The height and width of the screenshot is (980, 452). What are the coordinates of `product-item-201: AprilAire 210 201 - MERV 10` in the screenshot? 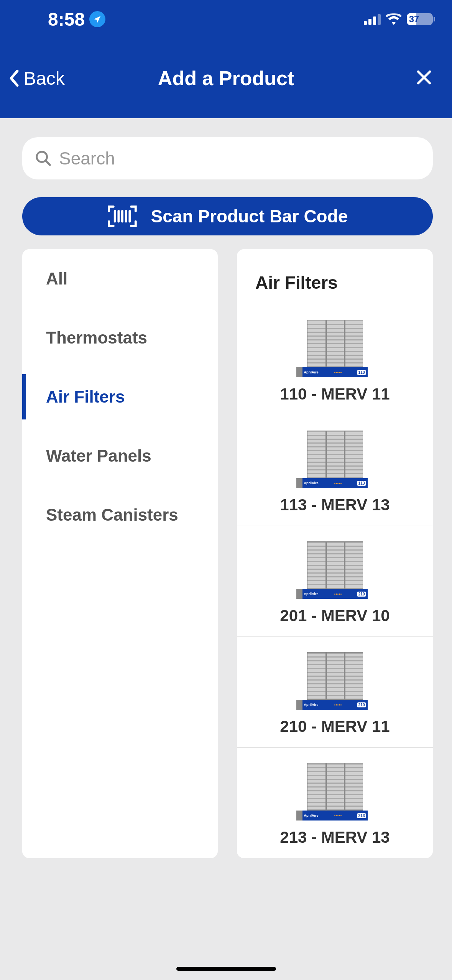 It's located at (335, 581).